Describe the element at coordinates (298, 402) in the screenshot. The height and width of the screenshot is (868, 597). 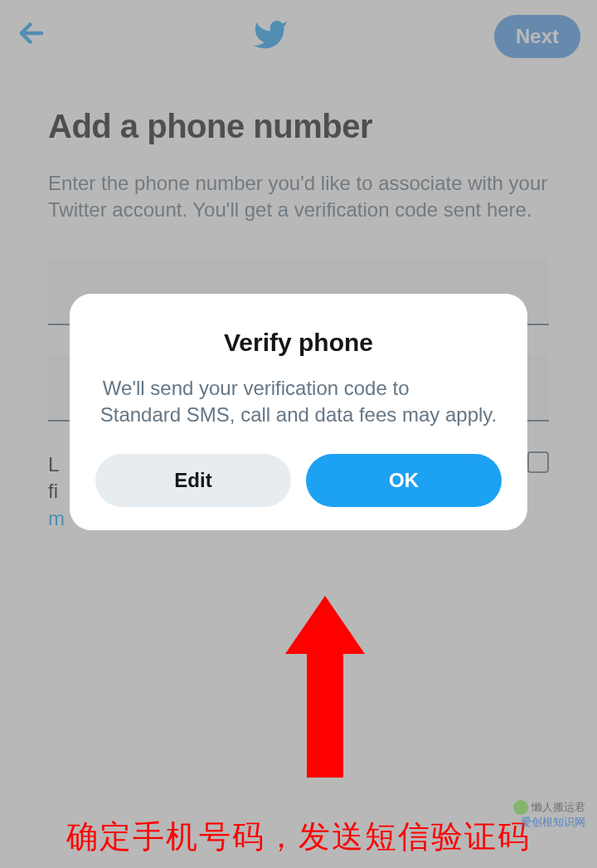
I see `modal-text: We'll send your verification code to xxx…` at that location.